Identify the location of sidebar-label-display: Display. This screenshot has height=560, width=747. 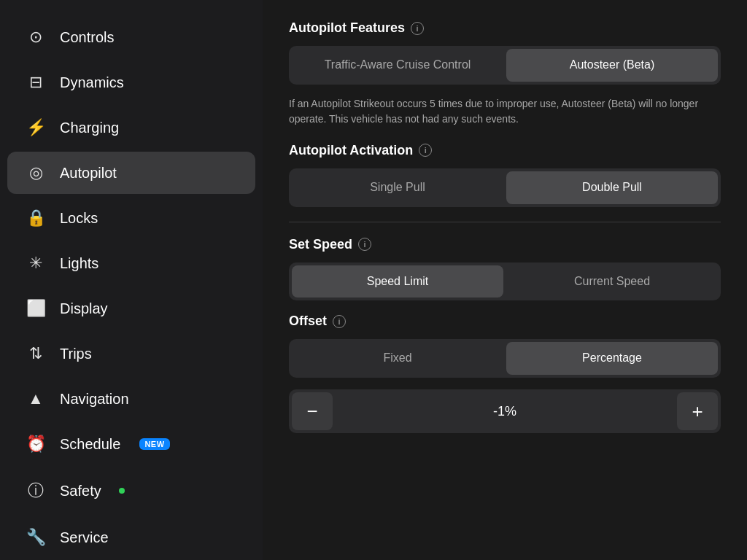
(84, 309).